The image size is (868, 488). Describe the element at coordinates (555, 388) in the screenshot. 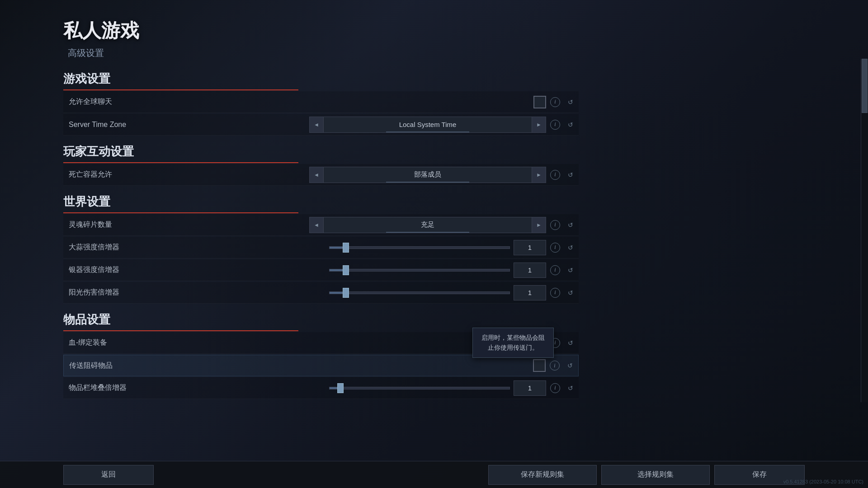

I see `inventory-stack-info: i` at that location.